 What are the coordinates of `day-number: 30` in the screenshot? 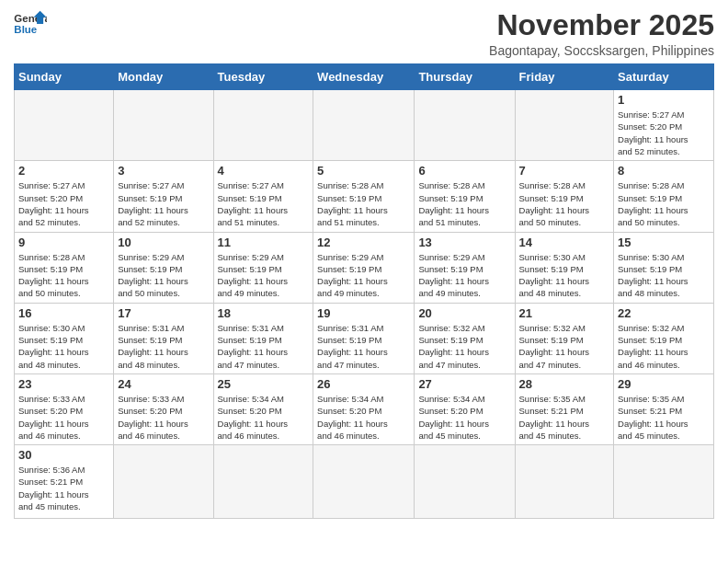 It's located at (64, 454).